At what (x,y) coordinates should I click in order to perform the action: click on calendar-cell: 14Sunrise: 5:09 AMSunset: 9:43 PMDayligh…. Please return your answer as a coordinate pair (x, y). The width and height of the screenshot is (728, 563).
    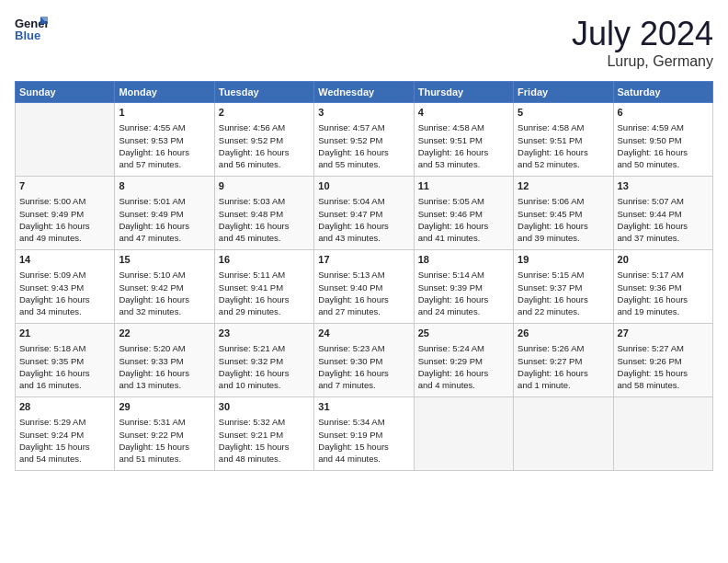
    Looking at the image, I should click on (65, 287).